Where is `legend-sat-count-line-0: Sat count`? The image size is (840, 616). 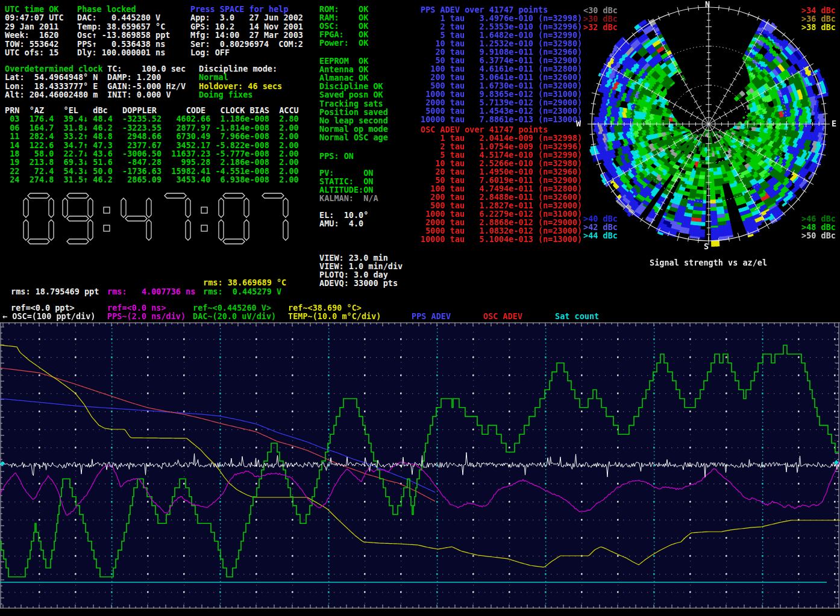
legend-sat-count-line-0: Sat count is located at coordinates (577, 316).